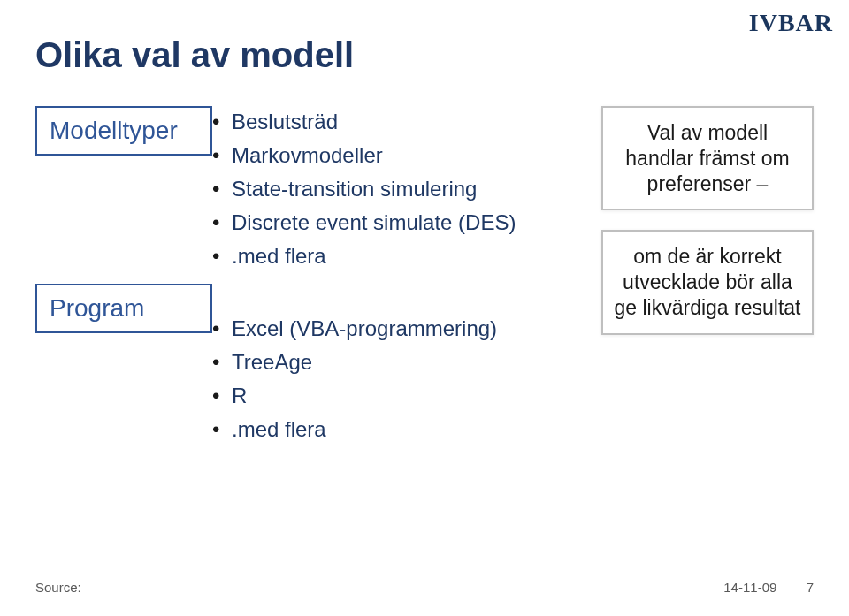 This screenshot has height=616, width=849. Describe the element at coordinates (239, 396) in the screenshot. I see `list-item-text: R` at that location.